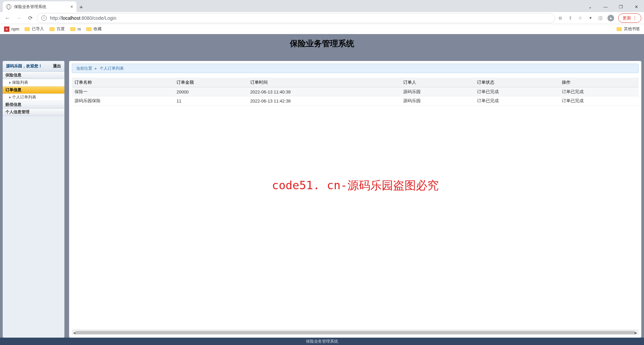 The width and height of the screenshot is (644, 345). Describe the element at coordinates (123, 82) in the screenshot. I see `col-name: 订单名称` at that location.